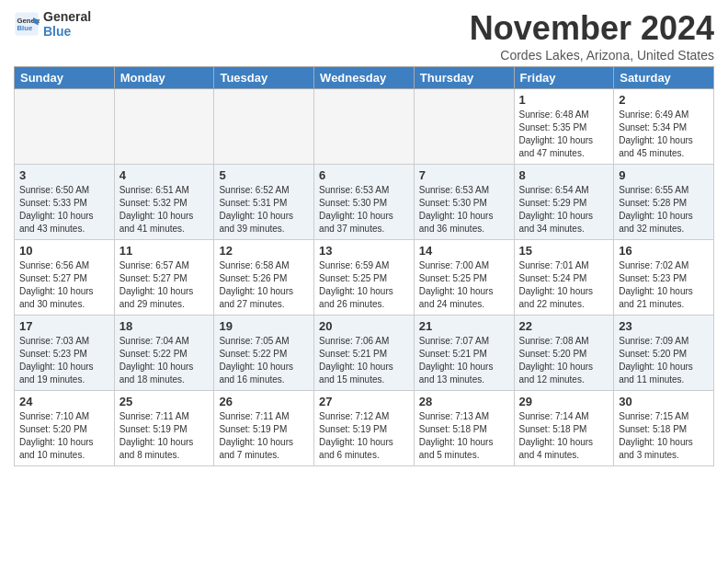 The image size is (728, 563). Describe the element at coordinates (463, 78) in the screenshot. I see `col-thursday: Thursday` at that location.